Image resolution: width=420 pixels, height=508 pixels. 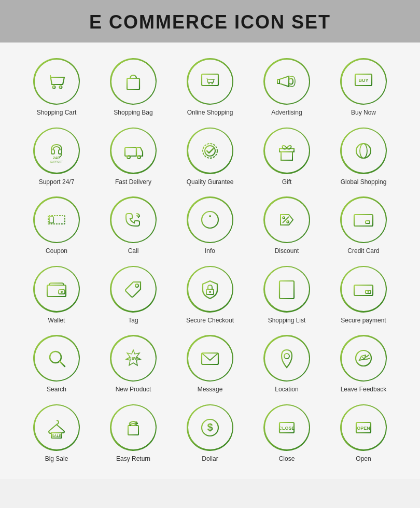 What do you see at coordinates (287, 434) in the screenshot?
I see `icon-item-close: CLOSE Close` at bounding box center [287, 434].